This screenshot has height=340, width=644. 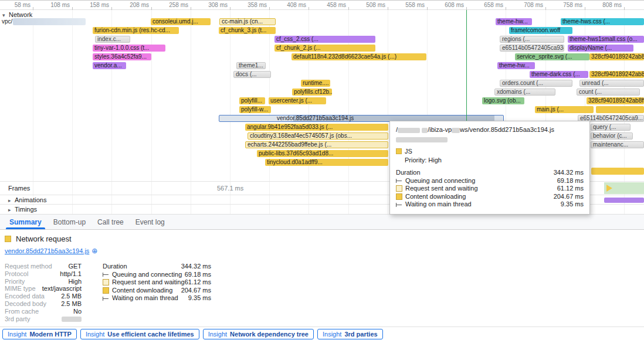 What do you see at coordinates (251, 66) in the screenshot?
I see `network-request-bar: theme1...` at bounding box center [251, 66].